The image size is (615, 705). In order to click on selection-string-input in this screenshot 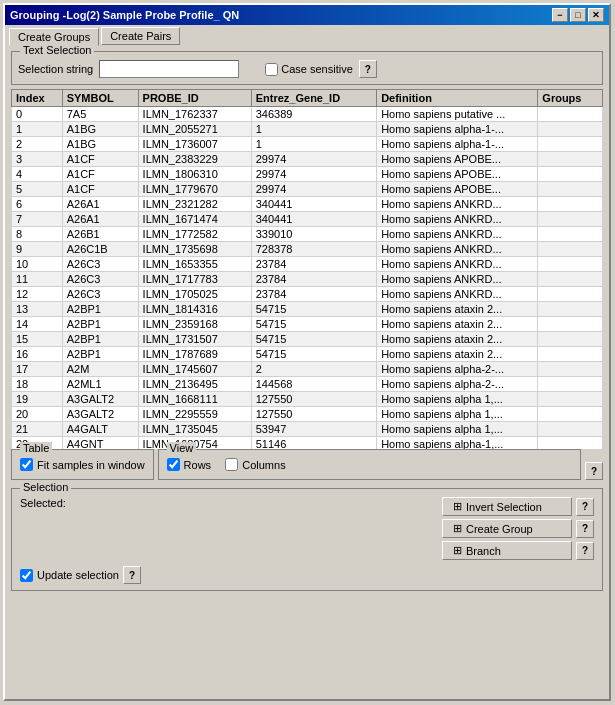, I will do `click(169, 69)`.